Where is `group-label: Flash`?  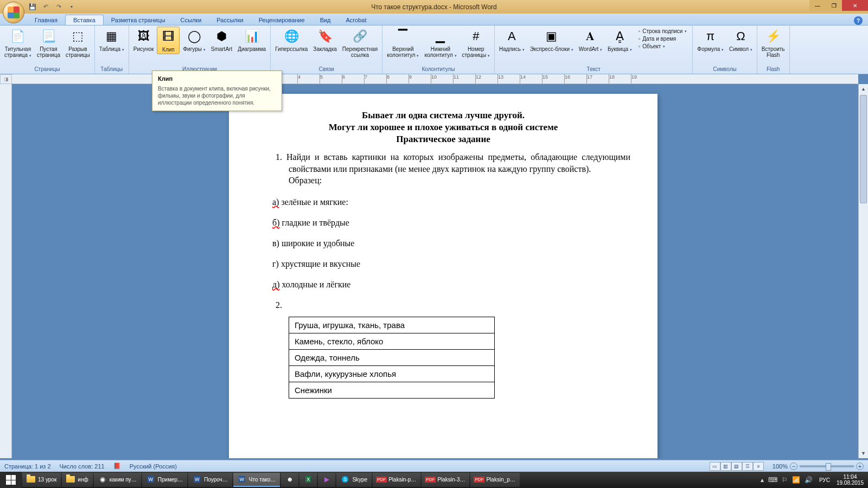
group-label: Flash is located at coordinates (774, 69).